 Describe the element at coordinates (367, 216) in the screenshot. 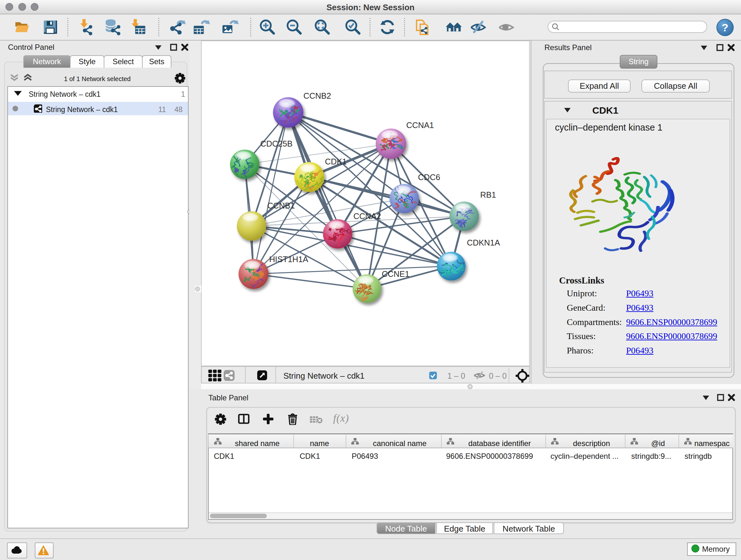

I see `svg-text: CCNA2` at that location.